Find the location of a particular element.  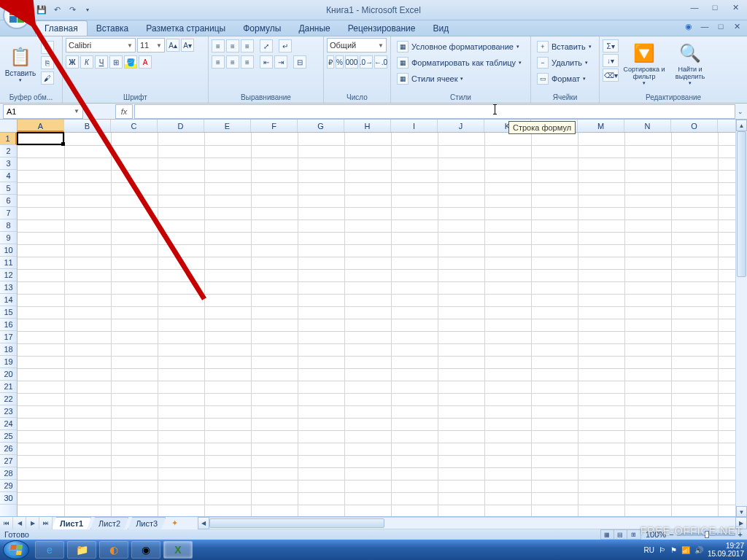

undo-icon: ↶ is located at coordinates (57, 10).